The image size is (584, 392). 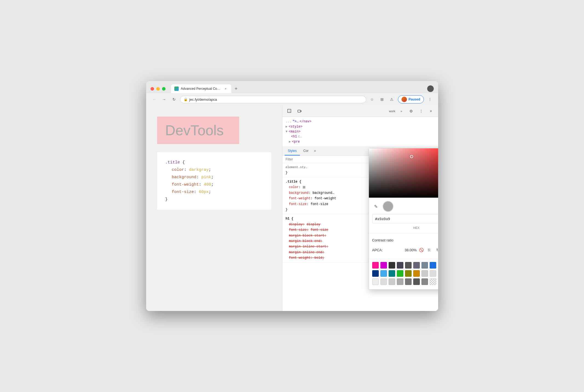 I want to click on back-button: ←, so click(x=154, y=99).